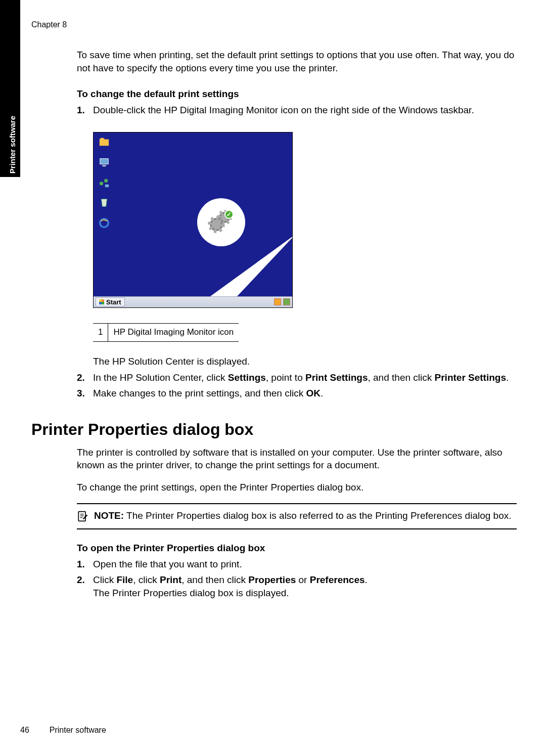 This screenshot has width=546, height=756. Describe the element at coordinates (105, 580) in the screenshot. I see `text: Click` at that location.